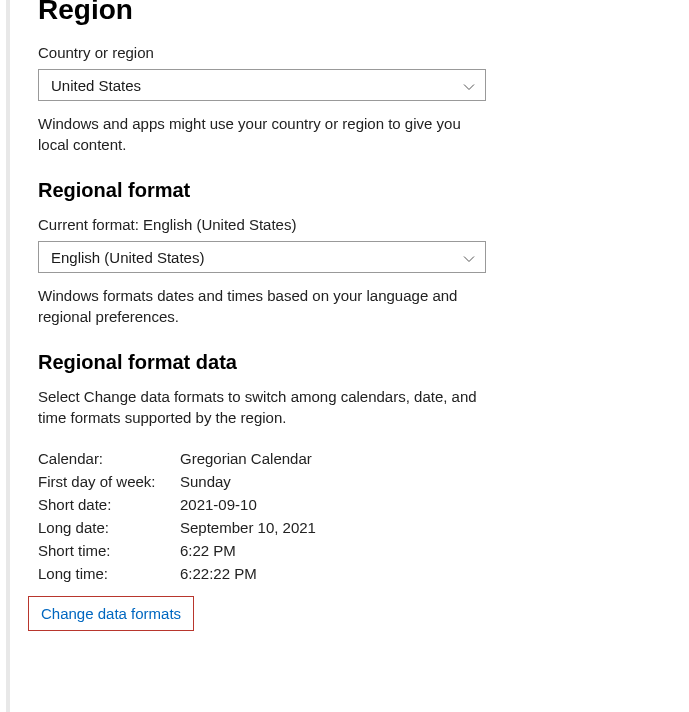 The height and width of the screenshot is (712, 689). What do you see at coordinates (344, 224) in the screenshot?
I see `current-format-label: Current format: English (United States)` at bounding box center [344, 224].